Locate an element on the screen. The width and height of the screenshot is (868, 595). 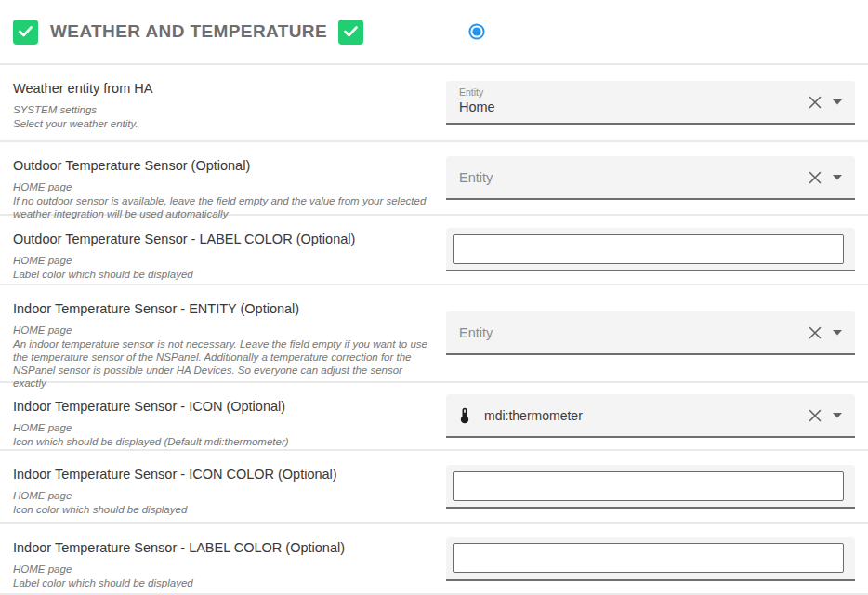
row-label: Outdoor Temperature Sensor (Optional) is located at coordinates (221, 165).